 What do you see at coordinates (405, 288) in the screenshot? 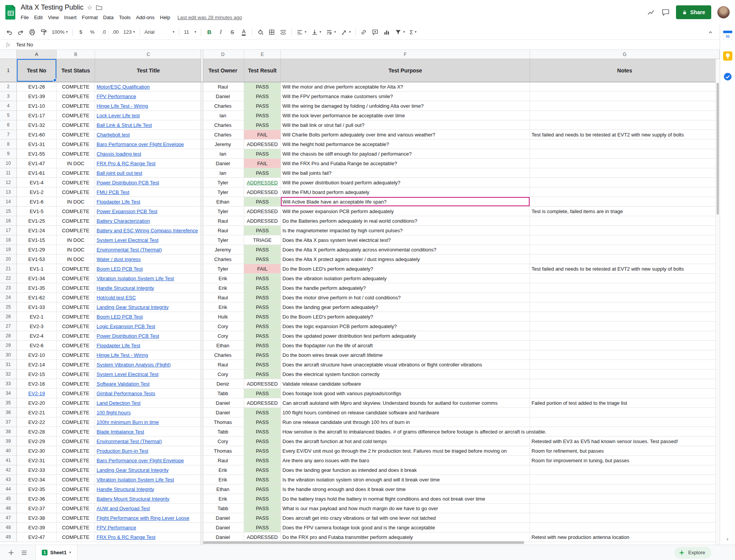
I see `cell-F23: Does the handle perform adequately?` at bounding box center [405, 288].